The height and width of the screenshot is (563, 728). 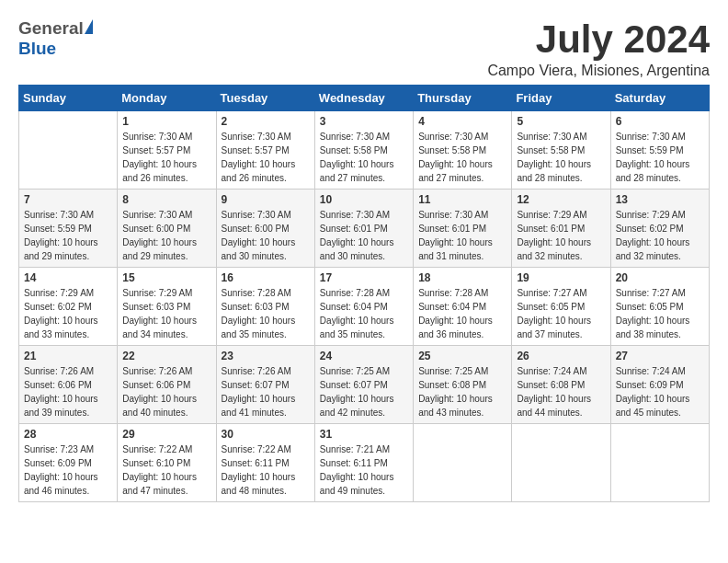 What do you see at coordinates (598, 49) in the screenshot?
I see `title-section: July 2024 Campo Viera, Misiones, Argenti…` at bounding box center [598, 49].